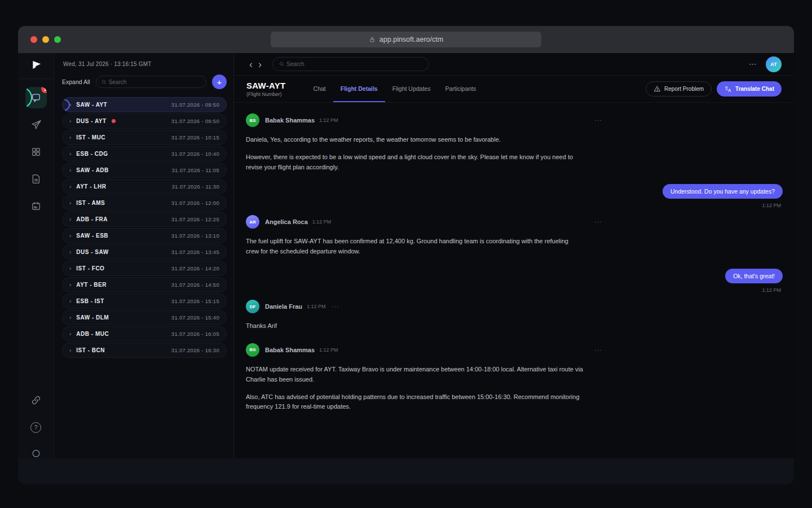 The height and width of the screenshot is (508, 812). What do you see at coordinates (144, 154) in the screenshot?
I see `flight-list-item: › ESB - CDG 31.07.2026 - 10:40` at bounding box center [144, 154].